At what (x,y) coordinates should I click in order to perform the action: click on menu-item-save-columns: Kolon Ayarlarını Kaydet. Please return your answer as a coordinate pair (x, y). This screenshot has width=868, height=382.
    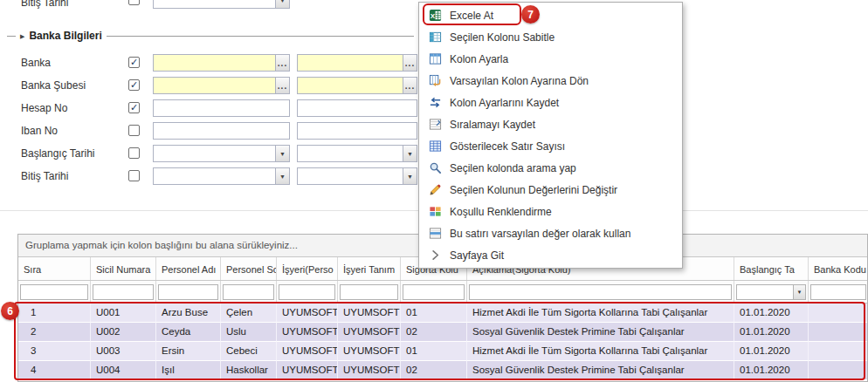
    Looking at the image, I should click on (550, 103).